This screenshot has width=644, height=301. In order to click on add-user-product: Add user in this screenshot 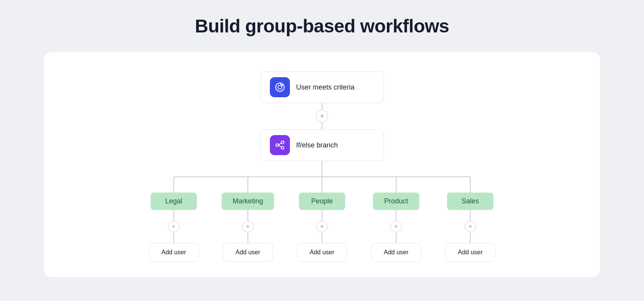, I will do `click(396, 252)`.